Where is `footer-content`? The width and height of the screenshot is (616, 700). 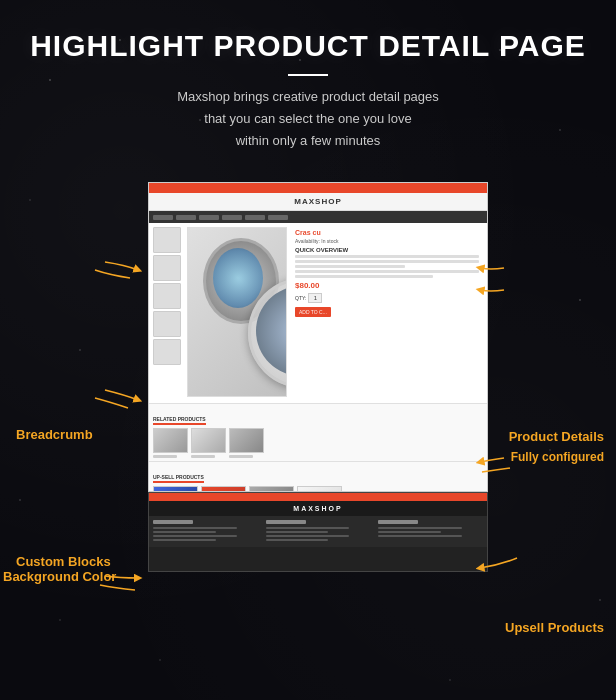
footer-content is located at coordinates (318, 532).